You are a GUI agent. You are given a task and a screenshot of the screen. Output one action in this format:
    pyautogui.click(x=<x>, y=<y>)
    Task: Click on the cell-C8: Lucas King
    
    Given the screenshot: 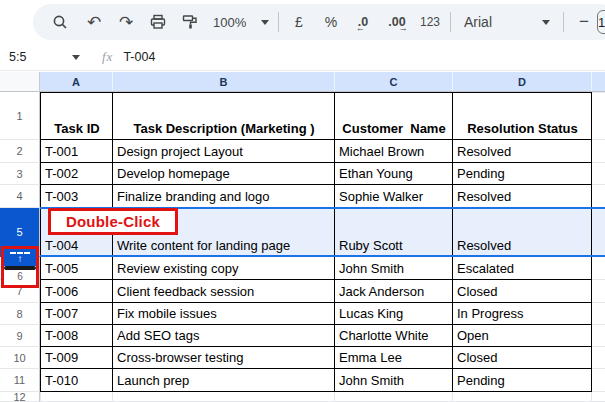 What is the action you would take?
    pyautogui.click(x=394, y=314)
    